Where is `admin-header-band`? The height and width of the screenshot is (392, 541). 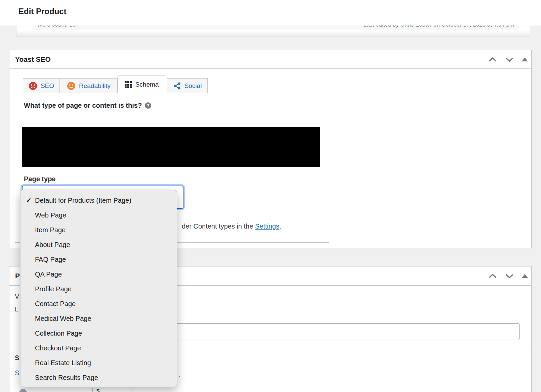 admin-header-band is located at coordinates (270, 13).